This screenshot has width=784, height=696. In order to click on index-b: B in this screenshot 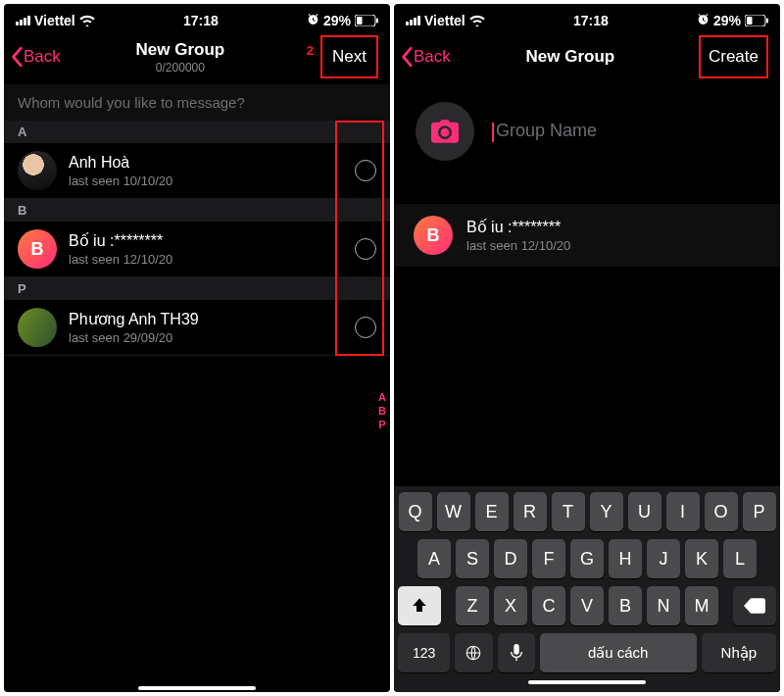, I will do `click(382, 411)`.